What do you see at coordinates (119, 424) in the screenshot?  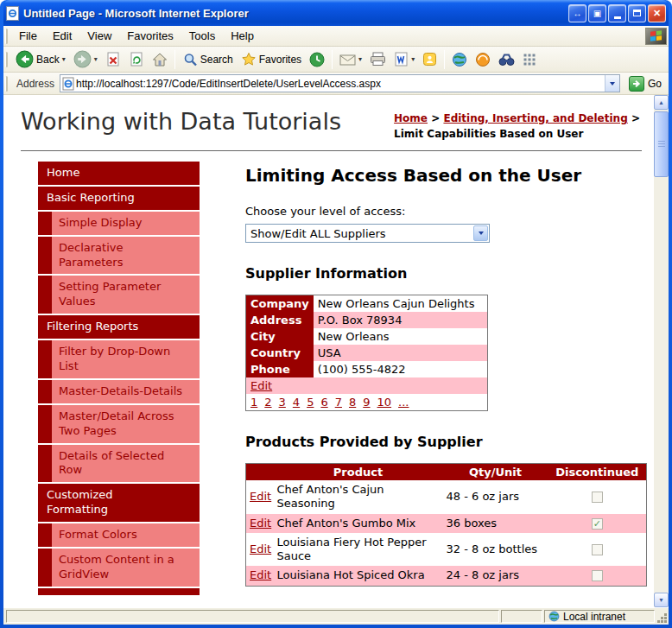 I see `sidebar-item-master-detail-two-pages: Master/Detail Across Two Pages` at bounding box center [119, 424].